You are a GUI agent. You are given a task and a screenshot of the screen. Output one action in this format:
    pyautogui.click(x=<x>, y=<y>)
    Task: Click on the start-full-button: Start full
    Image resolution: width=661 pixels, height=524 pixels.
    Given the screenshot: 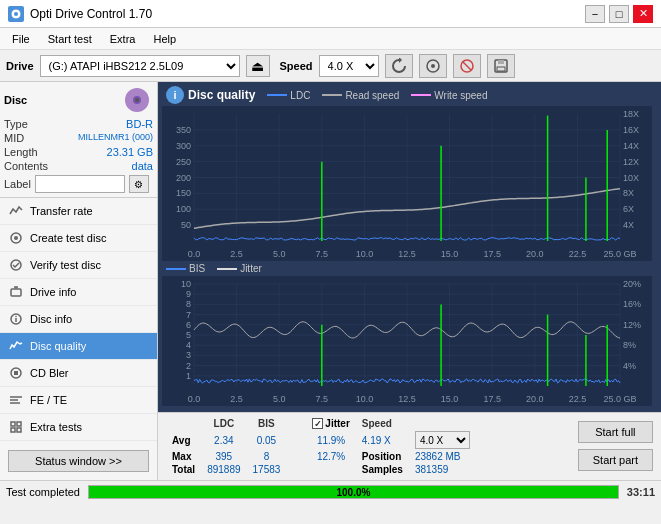 What is the action you would take?
    pyautogui.click(x=616, y=432)
    